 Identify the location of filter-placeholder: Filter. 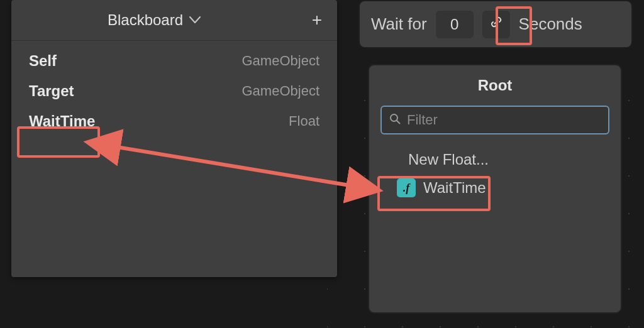
(423, 120).